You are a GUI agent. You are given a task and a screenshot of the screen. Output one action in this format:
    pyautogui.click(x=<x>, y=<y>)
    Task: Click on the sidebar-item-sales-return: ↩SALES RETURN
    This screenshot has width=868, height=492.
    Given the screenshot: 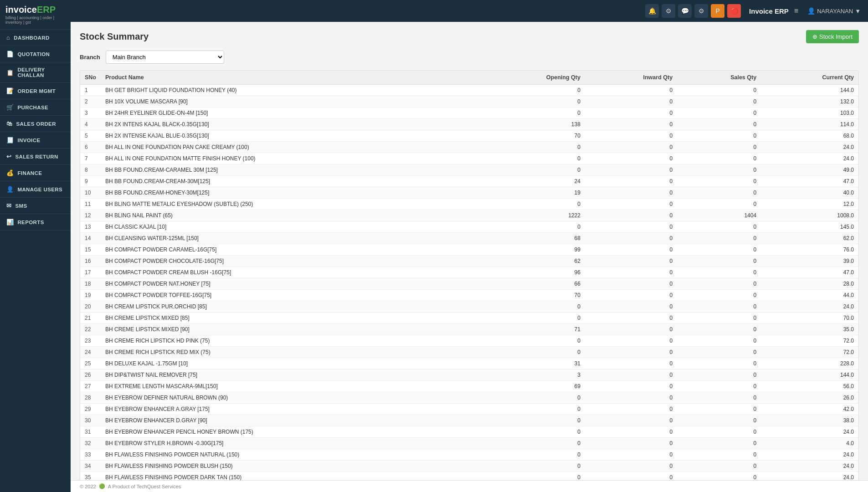 What is the action you would take?
    pyautogui.click(x=36, y=157)
    